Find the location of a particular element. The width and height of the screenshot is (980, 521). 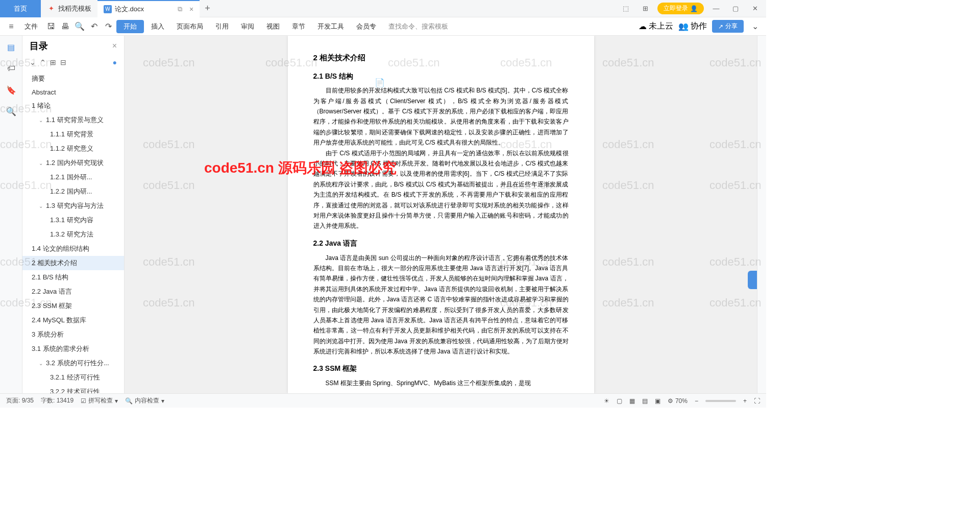

bookmark-icon: 🔖 is located at coordinates (11, 90).